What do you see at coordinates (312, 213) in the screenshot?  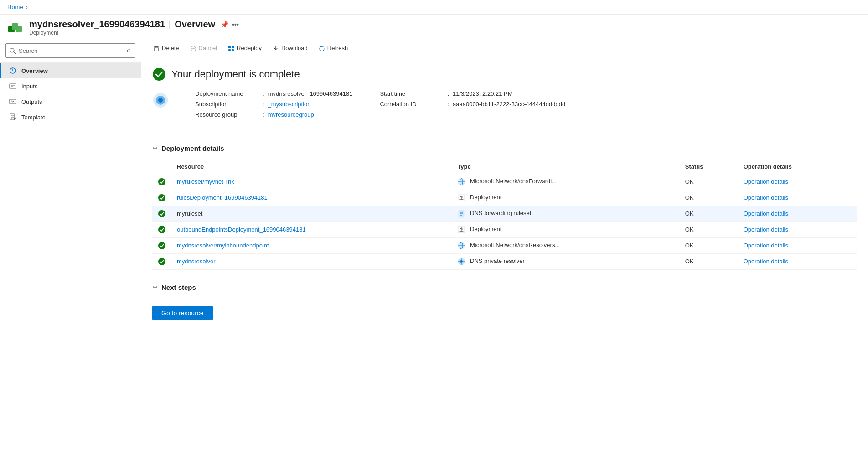 I see `resource-cell: myruleset` at bounding box center [312, 213].